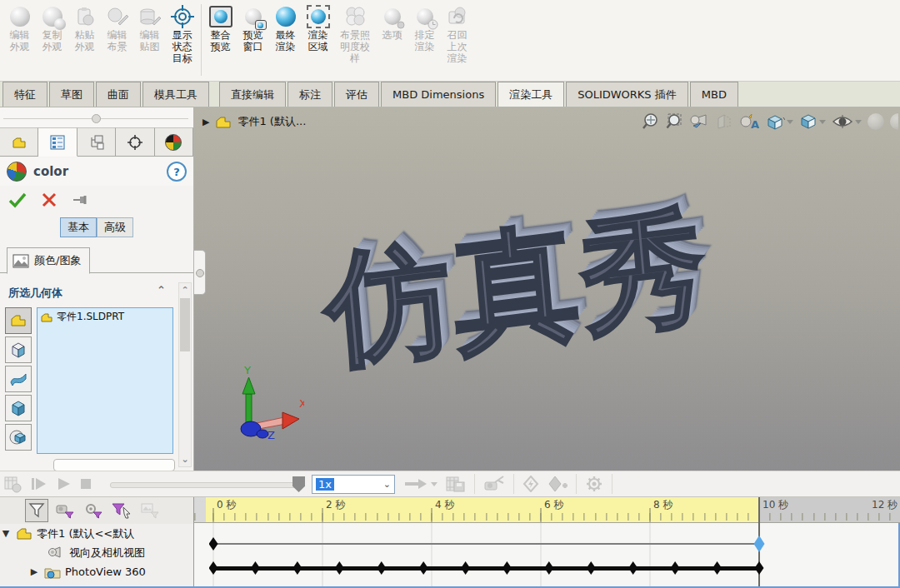  What do you see at coordinates (353, 485) in the screenshot?
I see `playback-speed-combobox: 1x ⌄` at bounding box center [353, 485].